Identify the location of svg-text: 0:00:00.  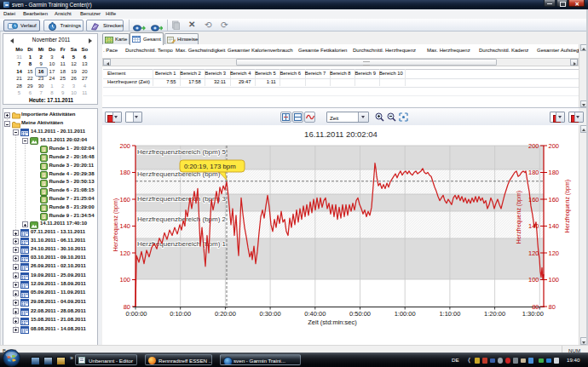
(136, 313).